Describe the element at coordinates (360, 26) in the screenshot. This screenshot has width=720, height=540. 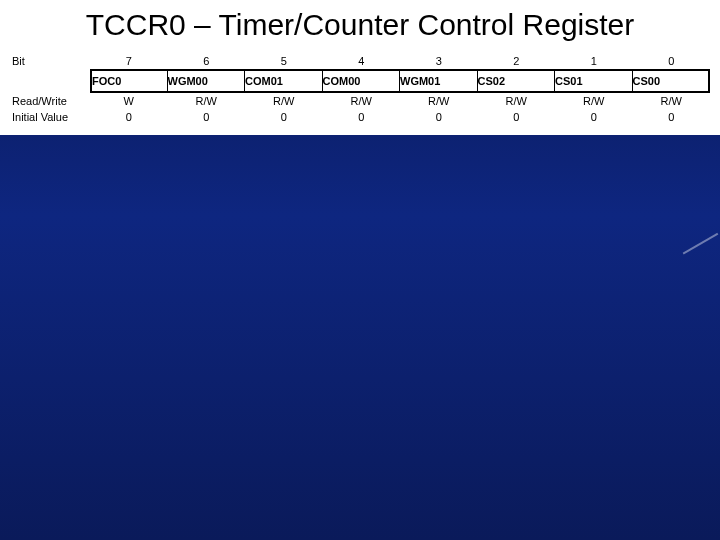
I see `page-title: TCCR0 – Timer/Counter Control Register` at that location.